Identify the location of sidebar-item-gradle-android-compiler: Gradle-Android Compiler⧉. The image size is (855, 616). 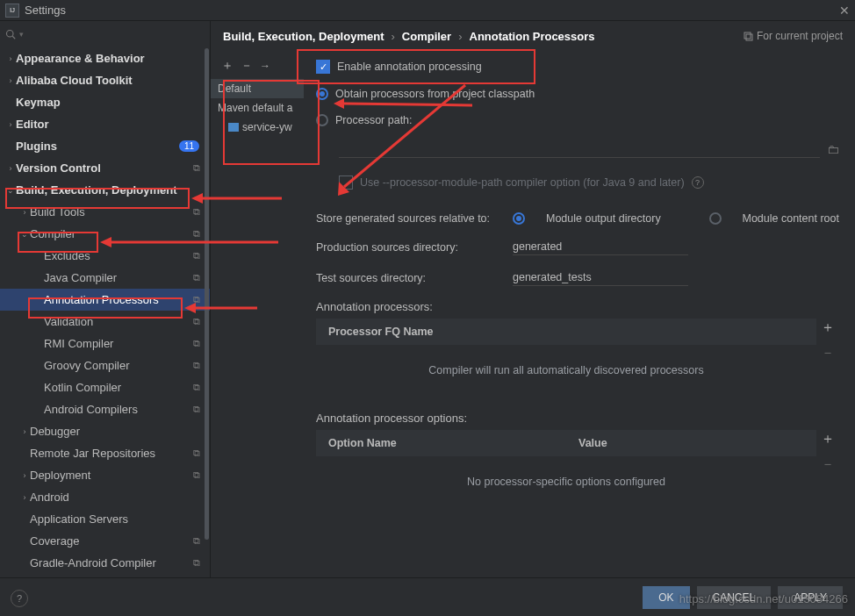
(105, 563).